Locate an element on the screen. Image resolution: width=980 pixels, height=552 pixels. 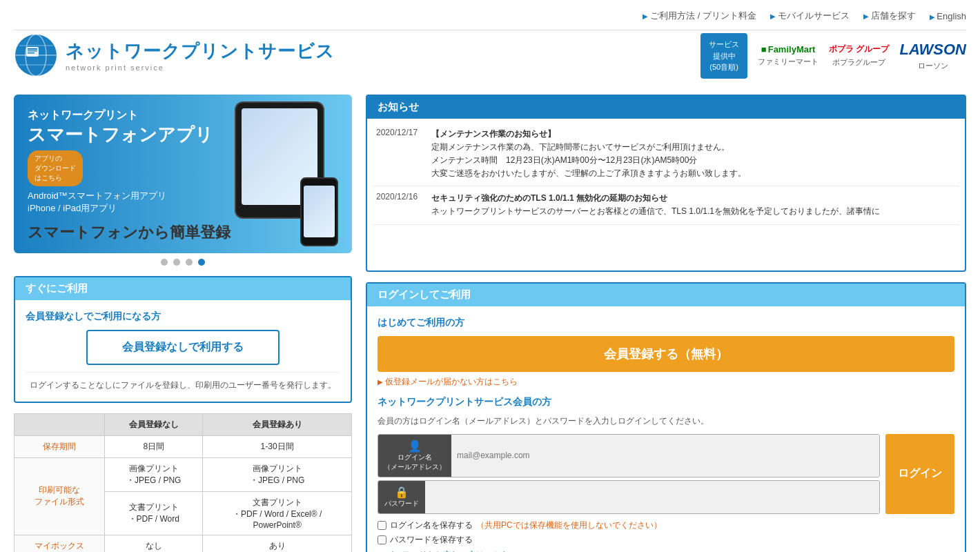
notice-header: お知らせ is located at coordinates (666, 108).